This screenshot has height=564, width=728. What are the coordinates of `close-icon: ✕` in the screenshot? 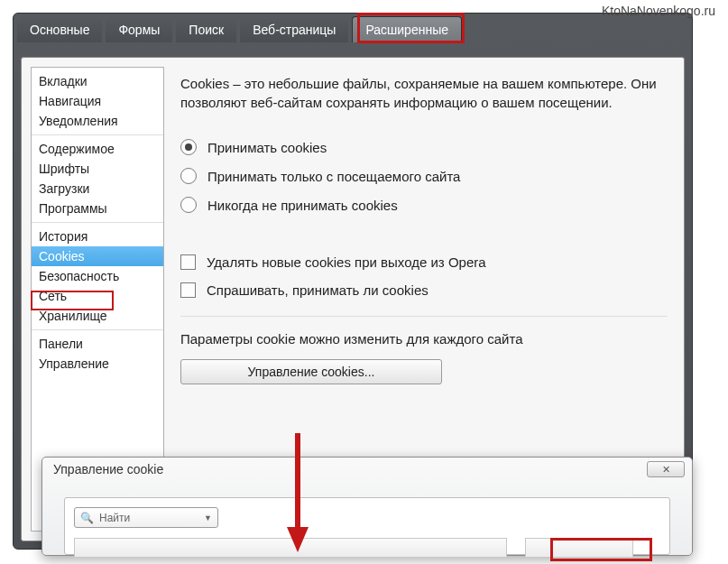 It's located at (666, 469).